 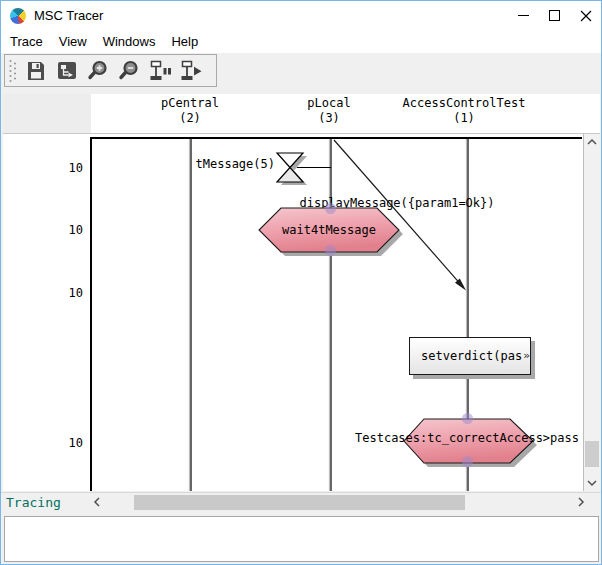 What do you see at coordinates (36, 71) in the screenshot?
I see `save-icon` at bounding box center [36, 71].